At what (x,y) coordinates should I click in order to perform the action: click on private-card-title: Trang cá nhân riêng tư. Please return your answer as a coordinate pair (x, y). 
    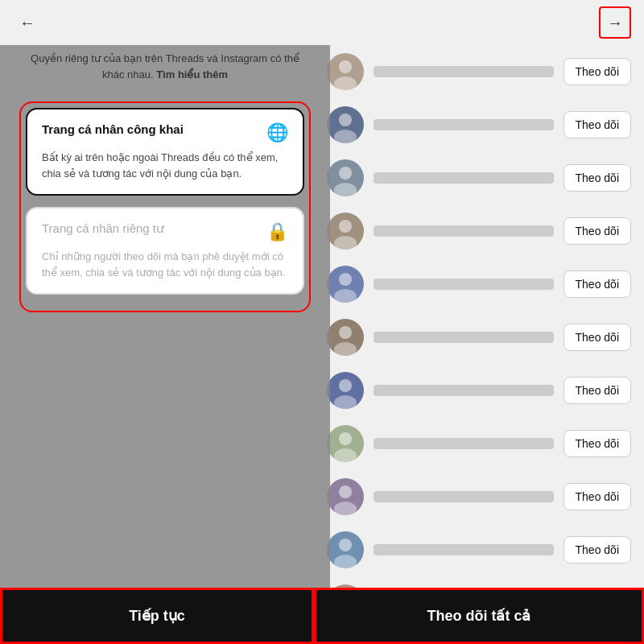
    Looking at the image, I should click on (103, 229).